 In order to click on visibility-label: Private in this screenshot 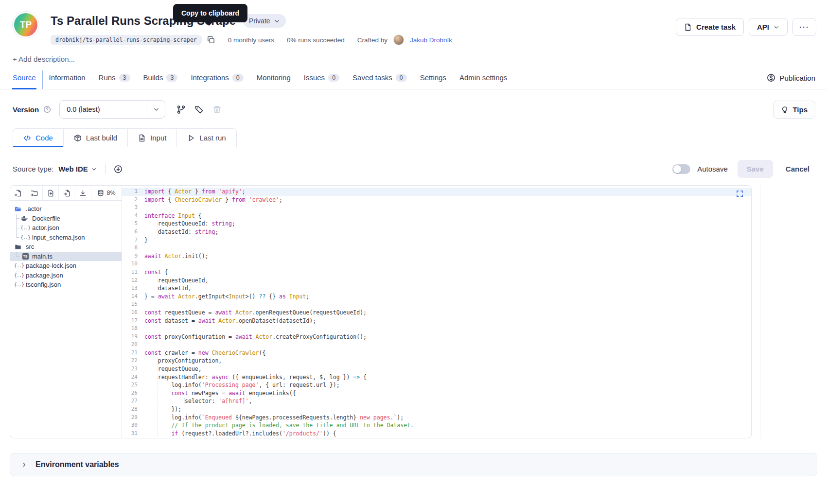, I will do `click(260, 21)`.